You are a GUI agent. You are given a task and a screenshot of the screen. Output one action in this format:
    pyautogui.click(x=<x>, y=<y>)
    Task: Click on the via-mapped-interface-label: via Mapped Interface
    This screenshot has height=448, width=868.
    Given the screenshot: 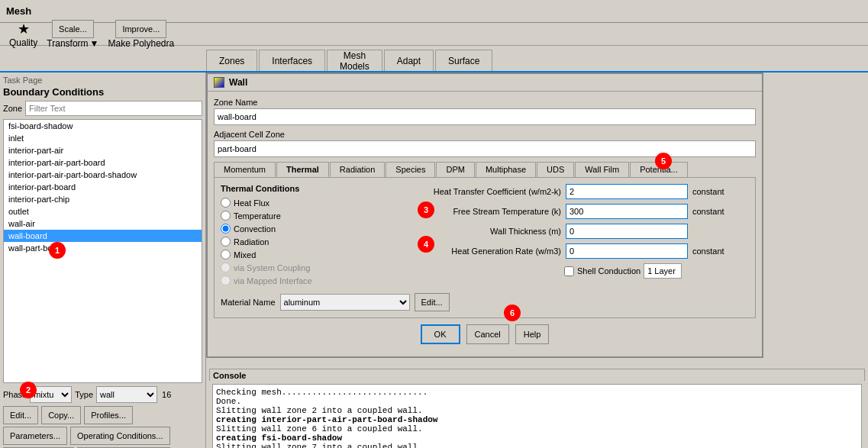 What is the action you would take?
    pyautogui.click(x=273, y=281)
    